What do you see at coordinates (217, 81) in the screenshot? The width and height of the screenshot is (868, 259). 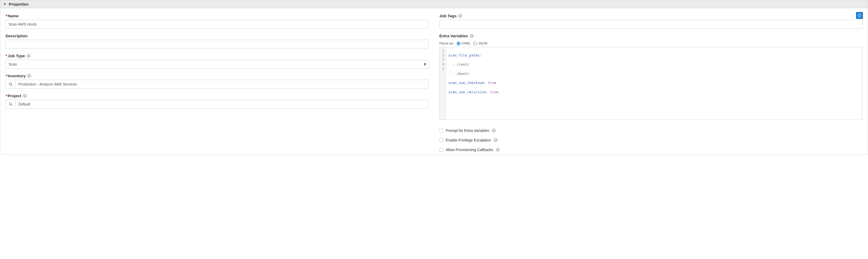 I see `inventory-field: *Inventory ?` at bounding box center [217, 81].